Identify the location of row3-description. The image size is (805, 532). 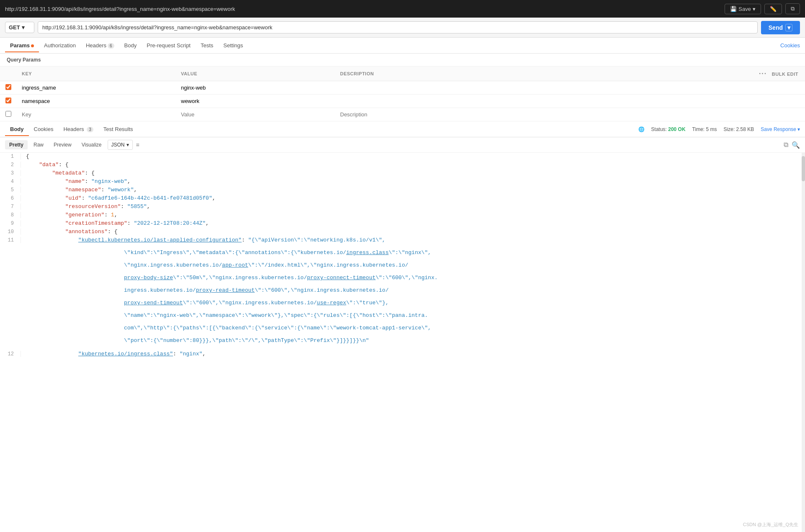
(479, 115).